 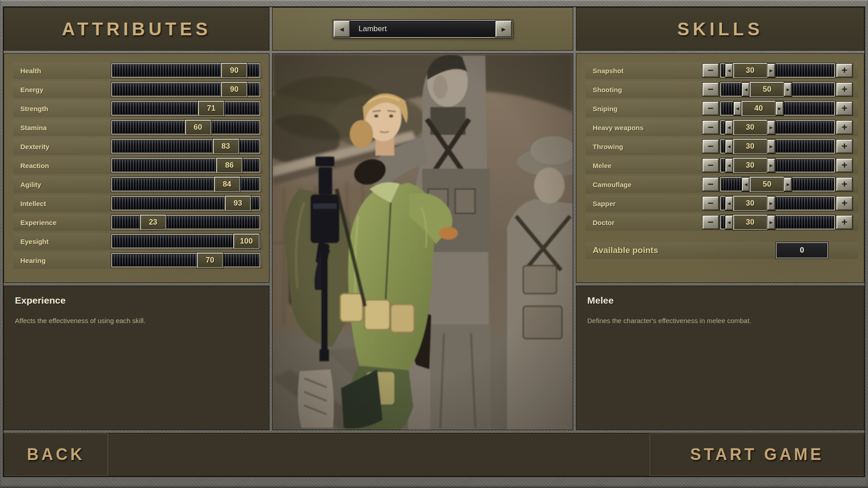 What do you see at coordinates (186, 165) in the screenshot?
I see `attribute-slider: 86` at bounding box center [186, 165].